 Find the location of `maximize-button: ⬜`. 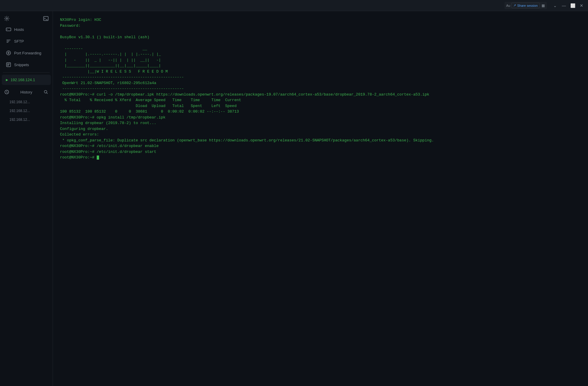

maximize-button: ⬜ is located at coordinates (573, 6).